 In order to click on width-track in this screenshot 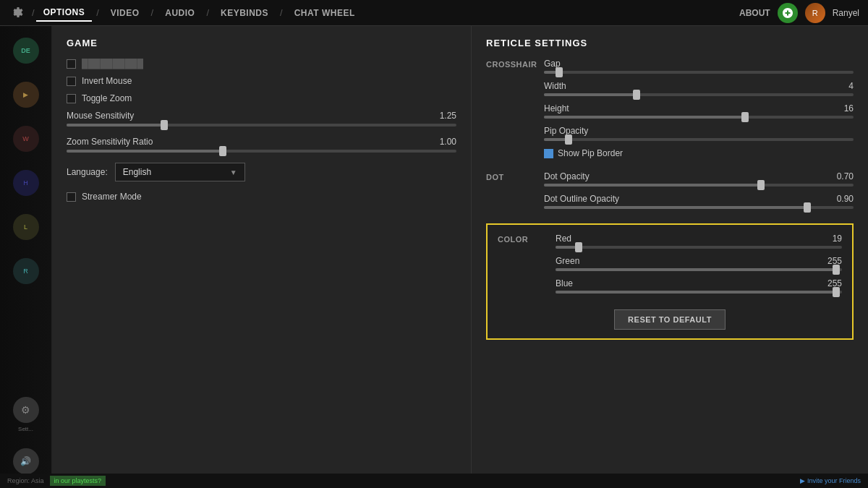, I will do `click(699, 95)`.